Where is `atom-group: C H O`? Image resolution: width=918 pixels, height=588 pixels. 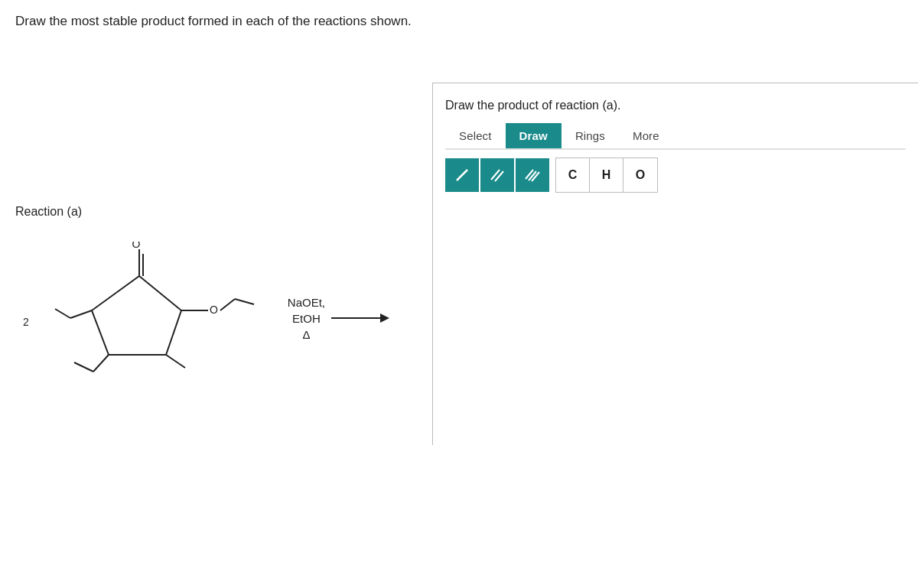 atom-group: C H O is located at coordinates (607, 175).